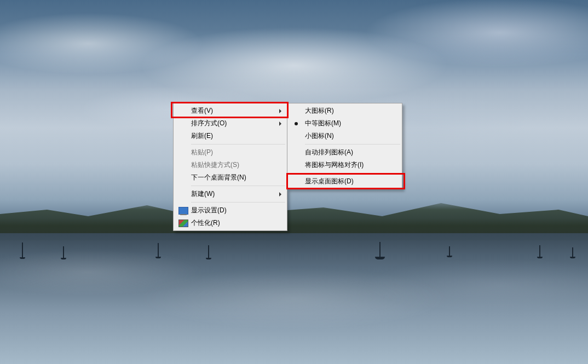  I want to click on submenu-show-desktop-icons: 显示桌面图标(D), so click(345, 182).